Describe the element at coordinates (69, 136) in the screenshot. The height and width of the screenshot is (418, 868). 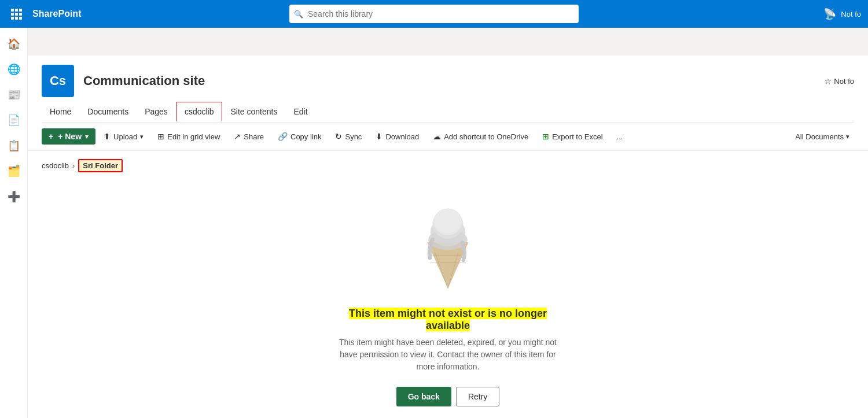
I see `new-label: + New` at that location.